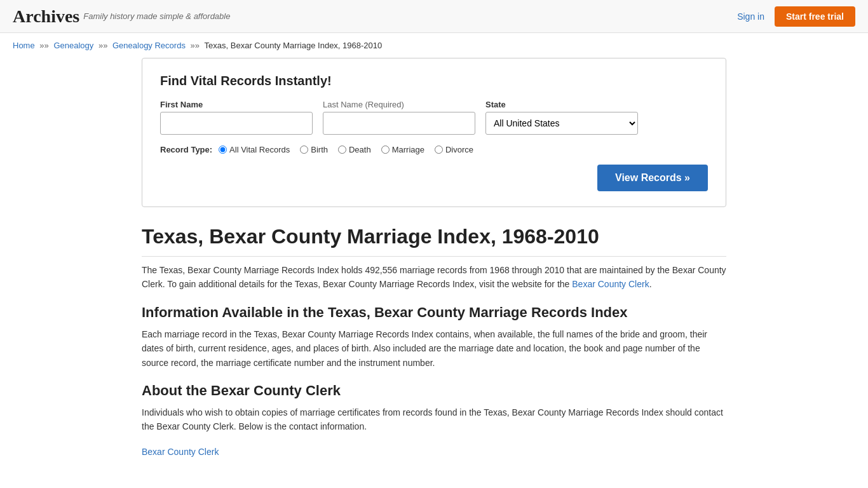 Image resolution: width=868 pixels, height=488 pixels. I want to click on radio-death, so click(342, 150).